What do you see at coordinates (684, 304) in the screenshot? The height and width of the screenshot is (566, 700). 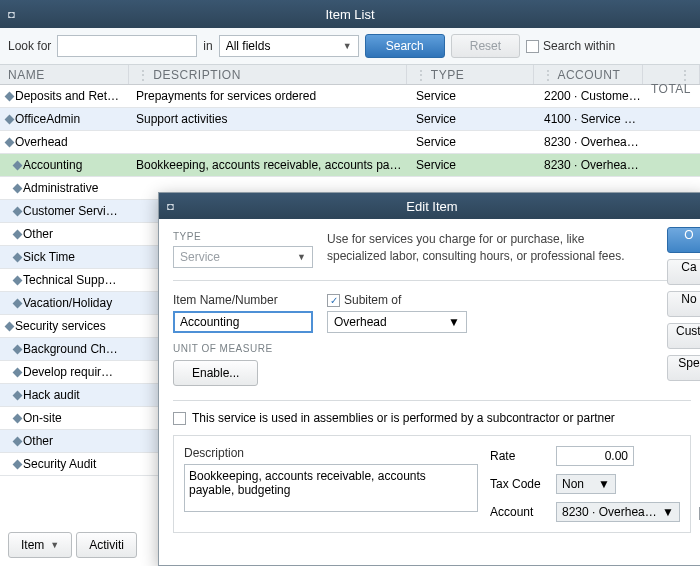 I see `notes-button: No` at bounding box center [684, 304].